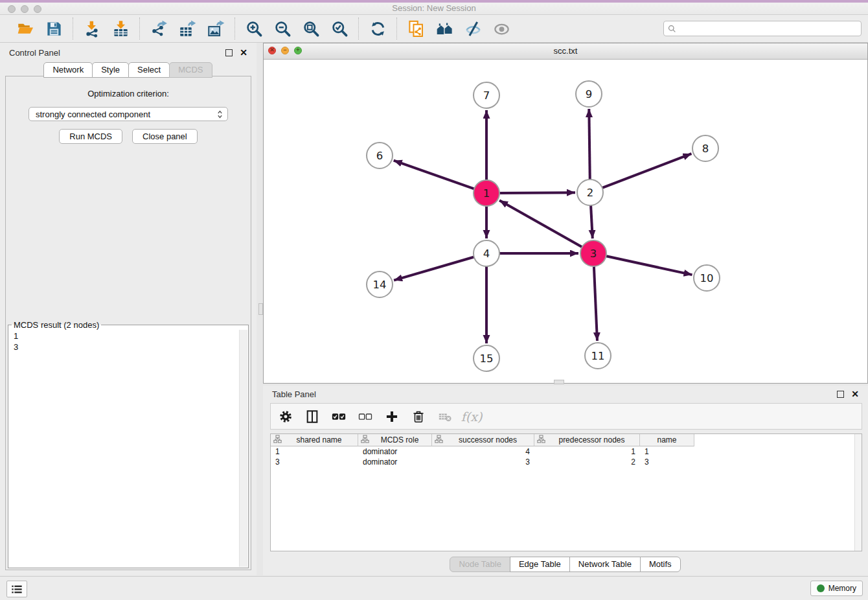  What do you see at coordinates (110, 70) in the screenshot?
I see `tab-style: Style` at bounding box center [110, 70].